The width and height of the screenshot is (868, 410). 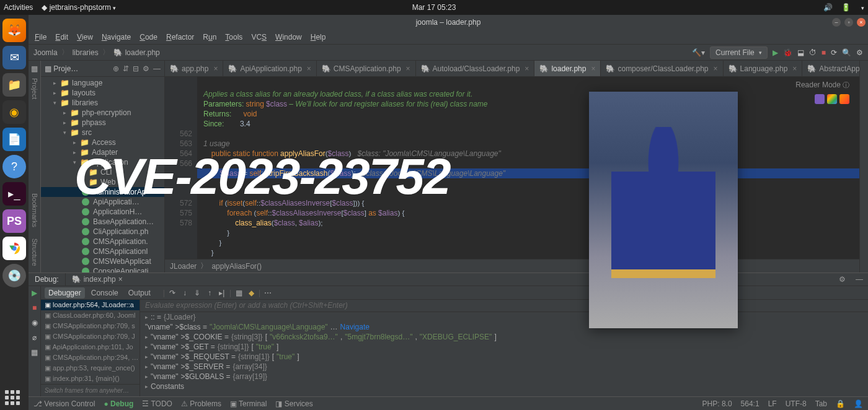 What do you see at coordinates (149, 37) in the screenshot?
I see `menu-code: Code` at bounding box center [149, 37].